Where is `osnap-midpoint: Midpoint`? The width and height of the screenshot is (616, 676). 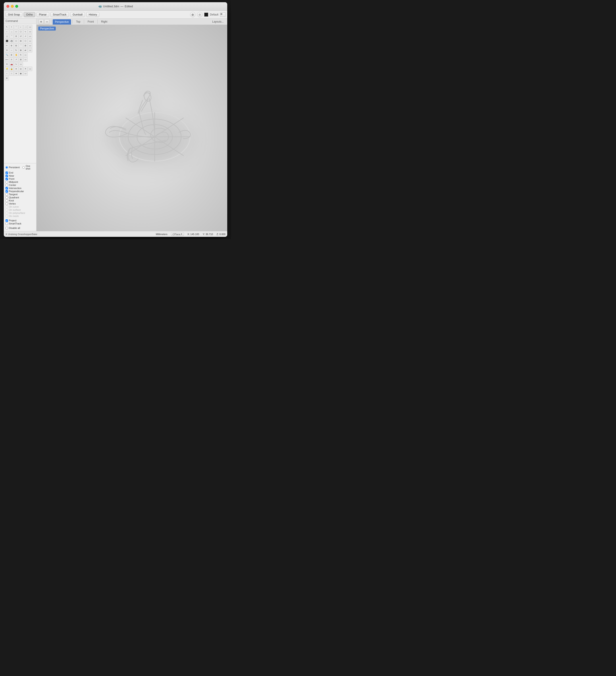 osnap-midpoint: Midpoint is located at coordinates (20, 182).